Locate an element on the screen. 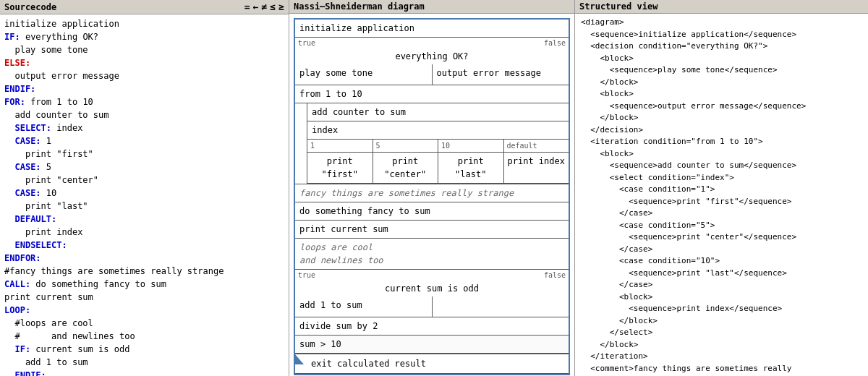  code-line: play some tone is located at coordinates (145, 50).